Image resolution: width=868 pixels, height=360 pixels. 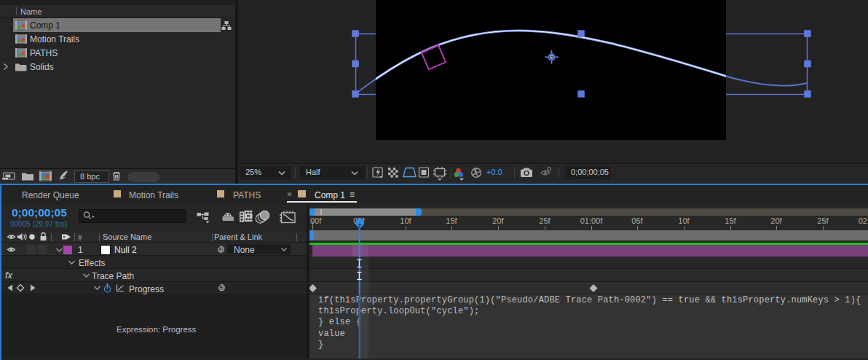 I want to click on svg-text: fx, so click(x=9, y=275).